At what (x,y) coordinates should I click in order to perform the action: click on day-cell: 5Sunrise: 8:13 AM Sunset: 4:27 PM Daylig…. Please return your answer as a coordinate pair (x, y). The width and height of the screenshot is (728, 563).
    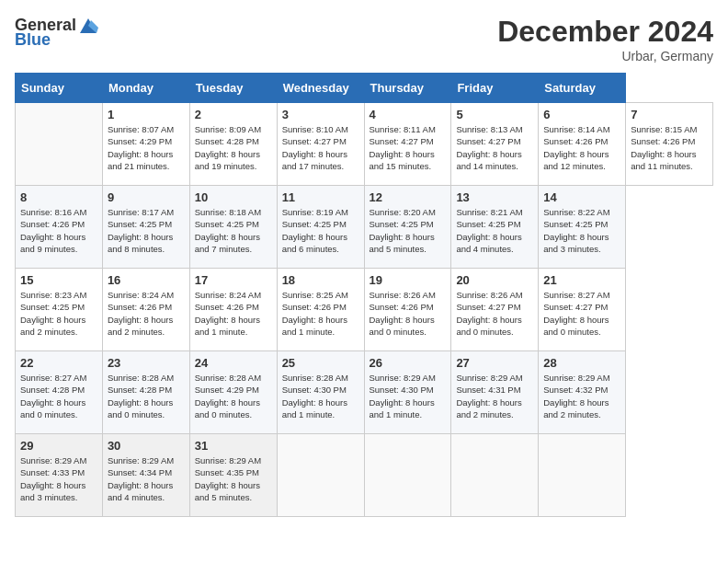
    Looking at the image, I should click on (495, 144).